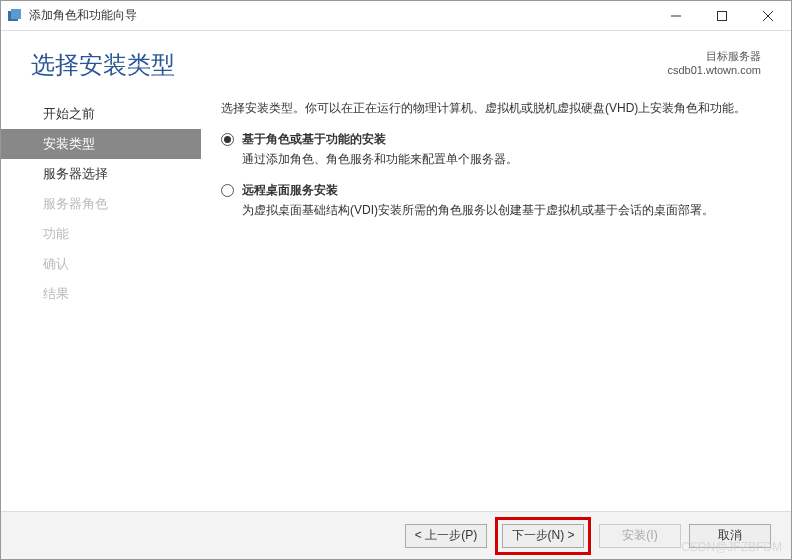 The image size is (792, 560). What do you see at coordinates (714, 62) in the screenshot?
I see `target-server-info: 目标服务器 csdb01.wtown.com` at bounding box center [714, 62].